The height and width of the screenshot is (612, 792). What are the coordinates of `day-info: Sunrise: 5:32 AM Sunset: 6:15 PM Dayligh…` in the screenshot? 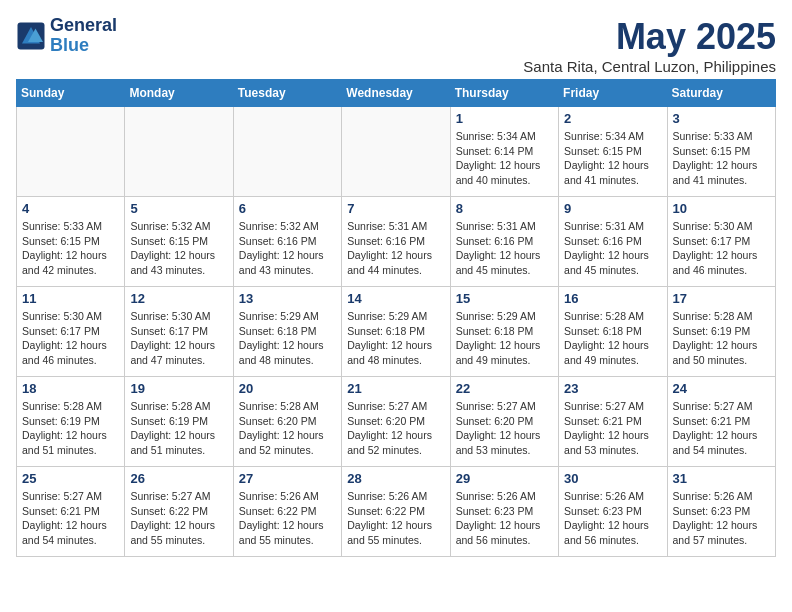 It's located at (178, 248).